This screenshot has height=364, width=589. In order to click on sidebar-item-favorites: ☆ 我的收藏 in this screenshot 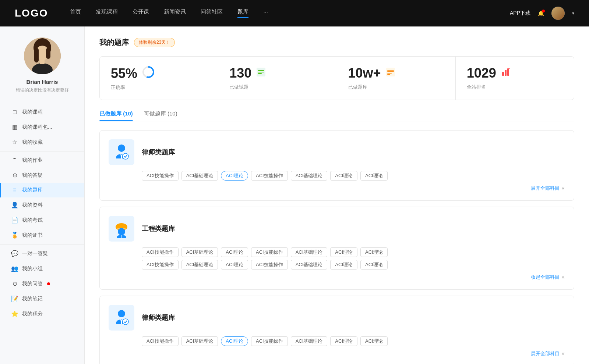, I will do `click(42, 142)`.